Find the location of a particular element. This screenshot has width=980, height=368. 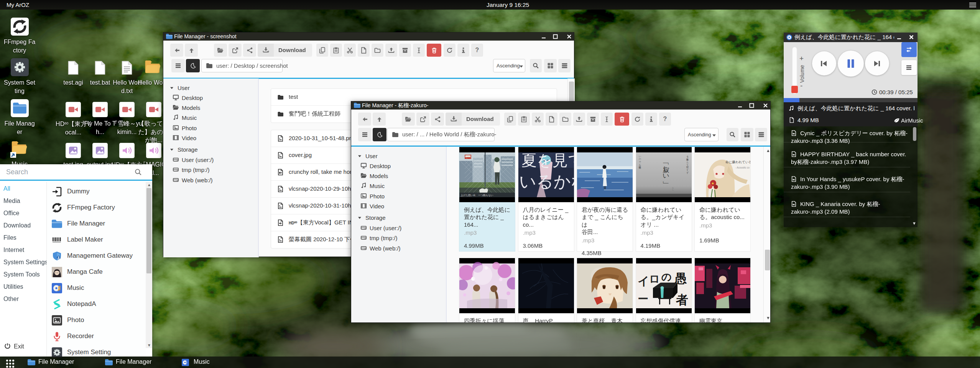

svg-text: の is located at coordinates (666, 277).